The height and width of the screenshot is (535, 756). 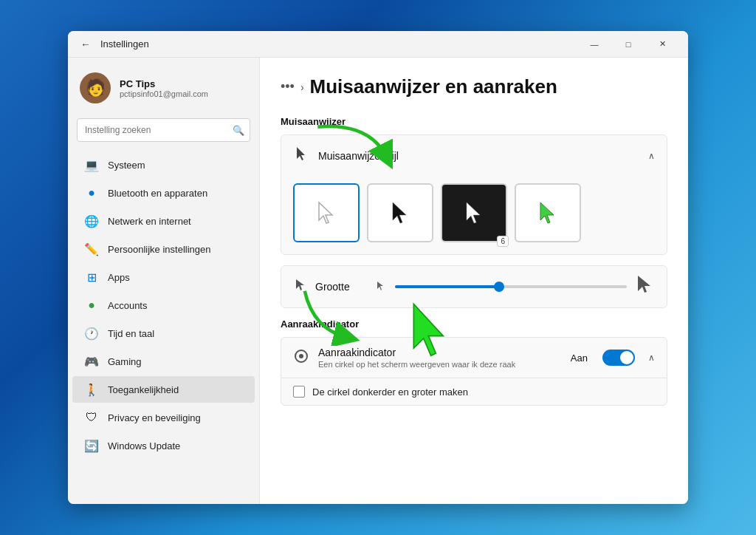 I want to click on systeem-icon: 💻, so click(x=92, y=165).